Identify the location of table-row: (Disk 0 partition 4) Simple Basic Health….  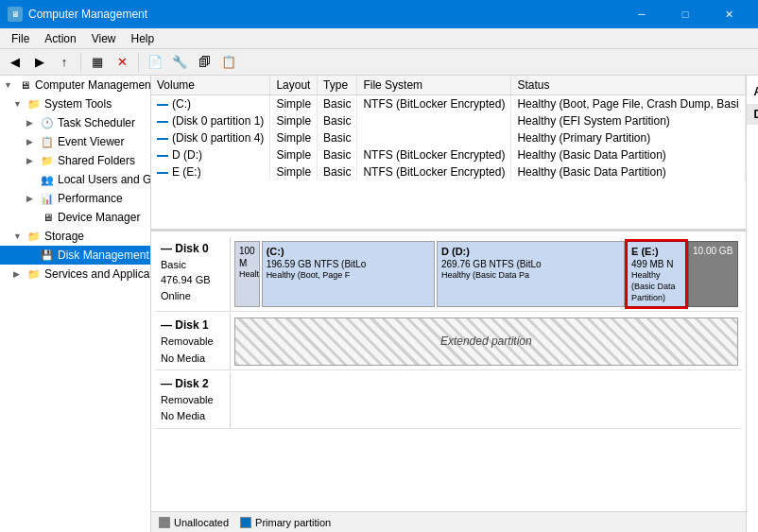
(448, 138).